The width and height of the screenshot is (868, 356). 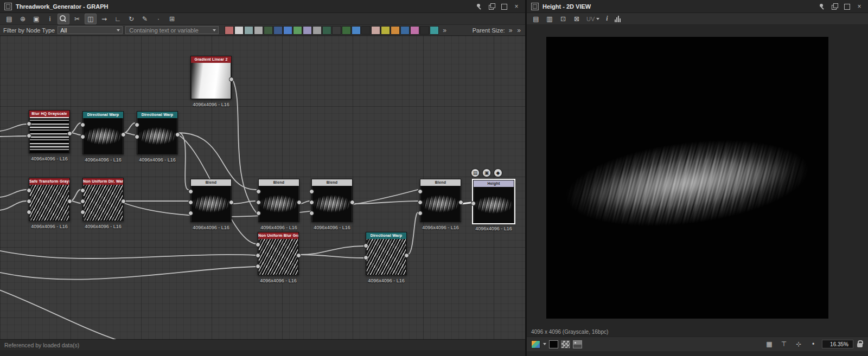 I want to click on background-black-swatch, so click(x=553, y=345).